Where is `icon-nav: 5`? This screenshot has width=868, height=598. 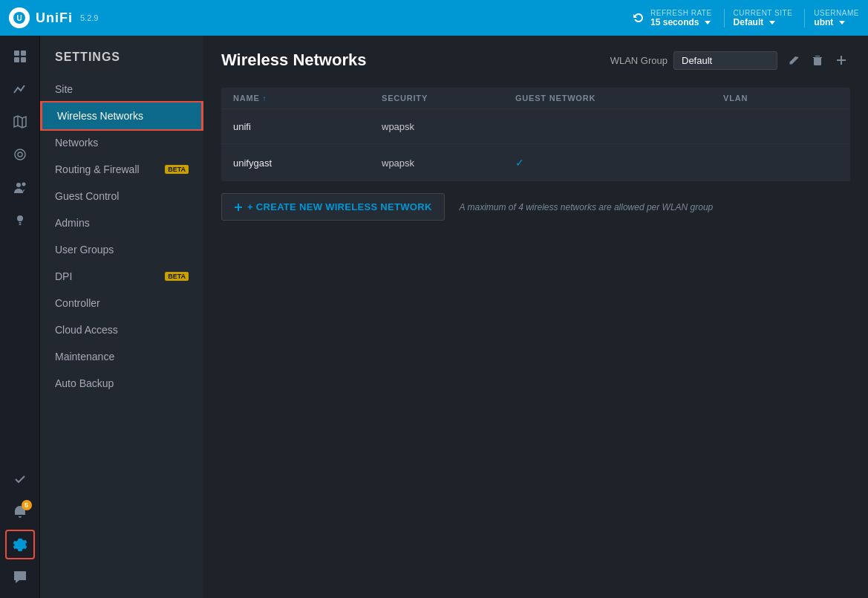
icon-nav: 5 is located at coordinates (20, 316).